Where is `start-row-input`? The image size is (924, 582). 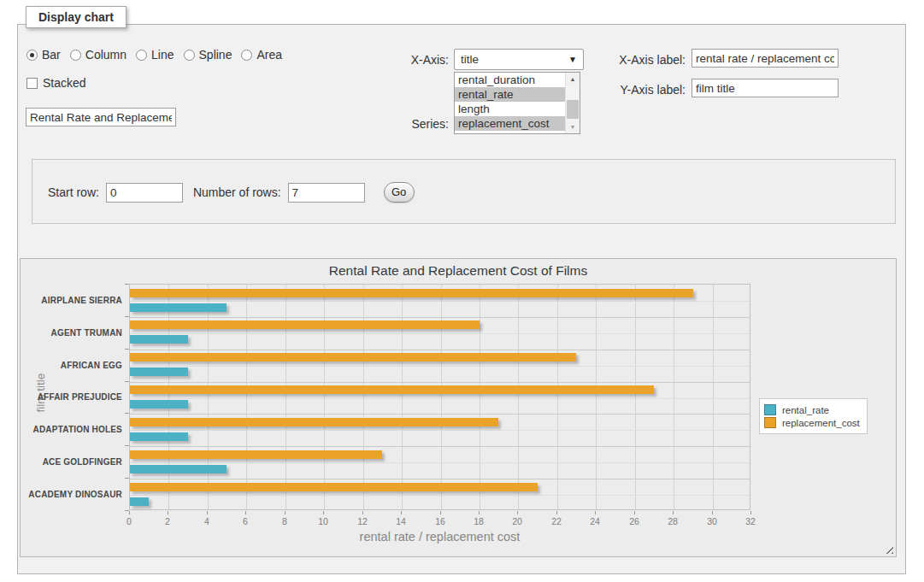
start-row-input is located at coordinates (144, 193).